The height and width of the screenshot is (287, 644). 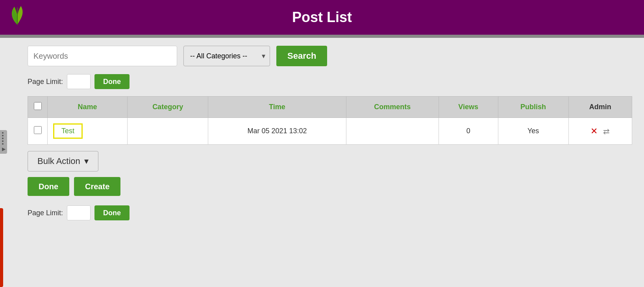 I want to click on row-publish-cell: Yes, so click(x=533, y=131).